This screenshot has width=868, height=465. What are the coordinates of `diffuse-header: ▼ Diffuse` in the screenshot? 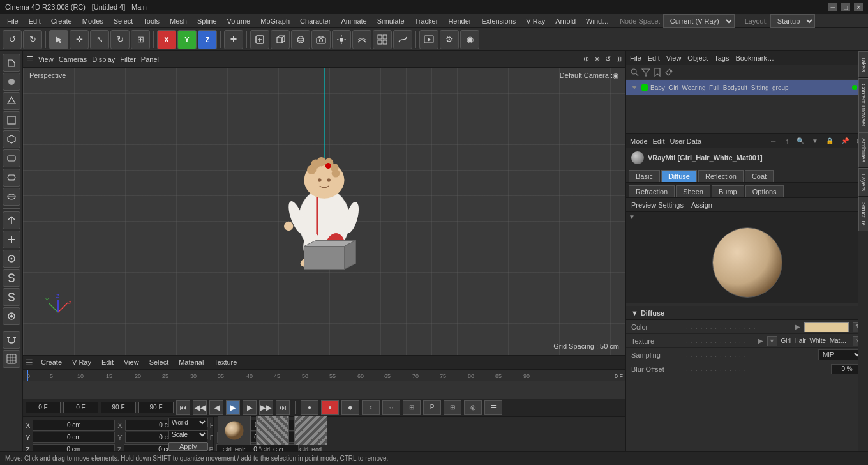 It's located at (747, 313).